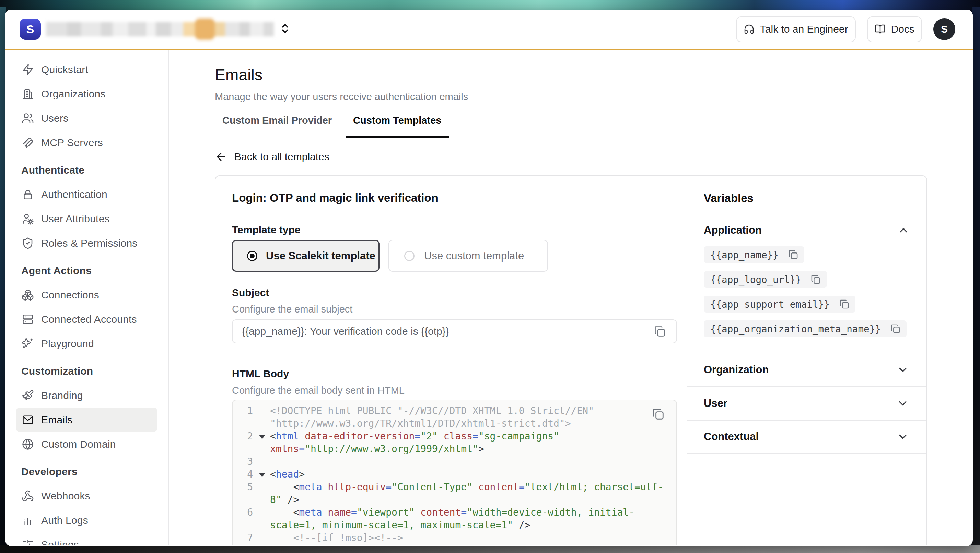 The height and width of the screenshot is (553, 980). I want to click on sidebar-item-custom-domain: Custom Domain, so click(87, 444).